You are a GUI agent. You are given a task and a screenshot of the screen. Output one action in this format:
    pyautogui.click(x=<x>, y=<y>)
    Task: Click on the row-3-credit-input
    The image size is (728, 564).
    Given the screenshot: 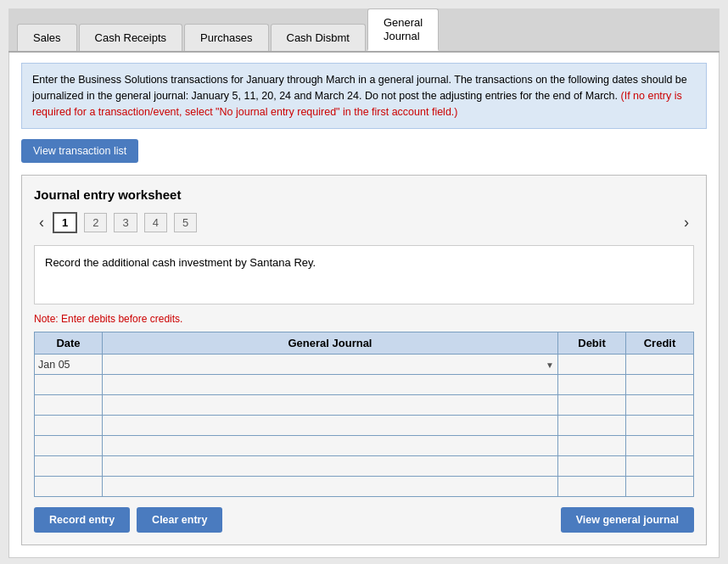 What is the action you would take?
    pyautogui.click(x=660, y=426)
    